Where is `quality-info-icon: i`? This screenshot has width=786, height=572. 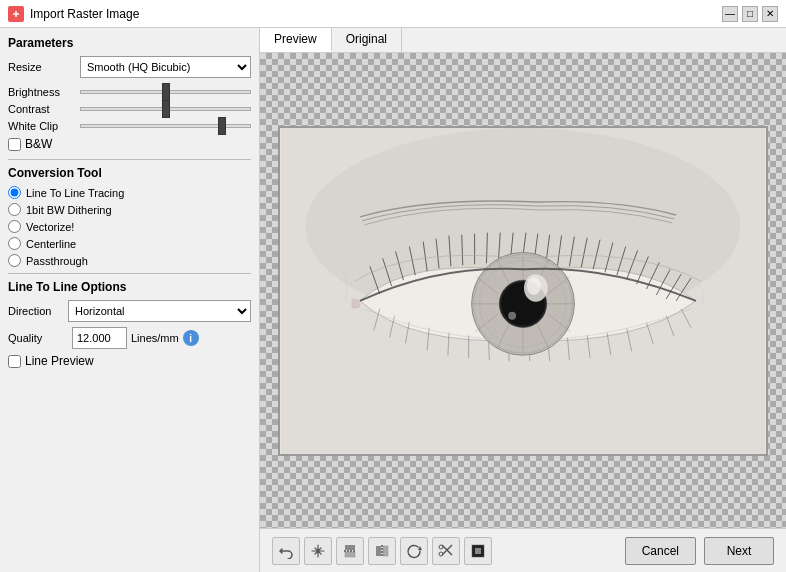 quality-info-icon: i is located at coordinates (191, 338).